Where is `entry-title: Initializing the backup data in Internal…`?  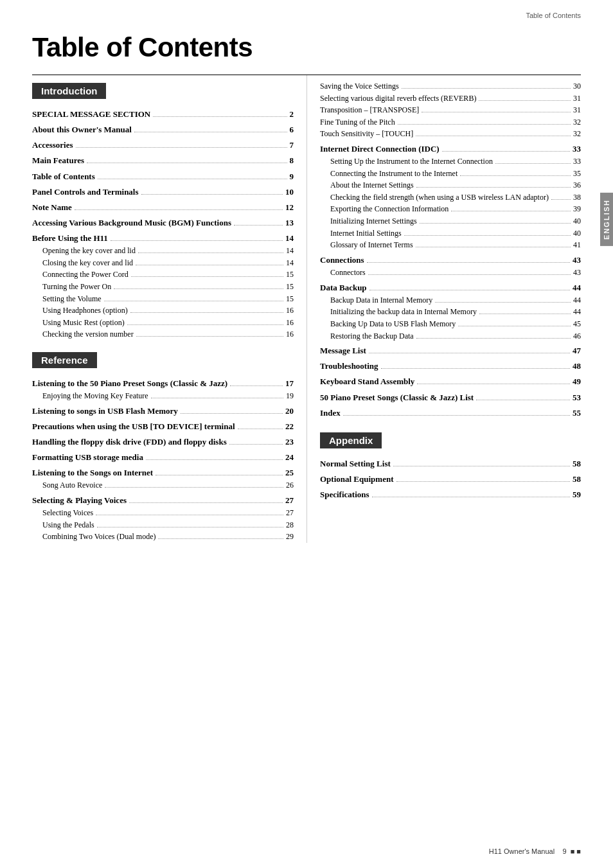 entry-title: Initializing the backup data in Internal… is located at coordinates (404, 312).